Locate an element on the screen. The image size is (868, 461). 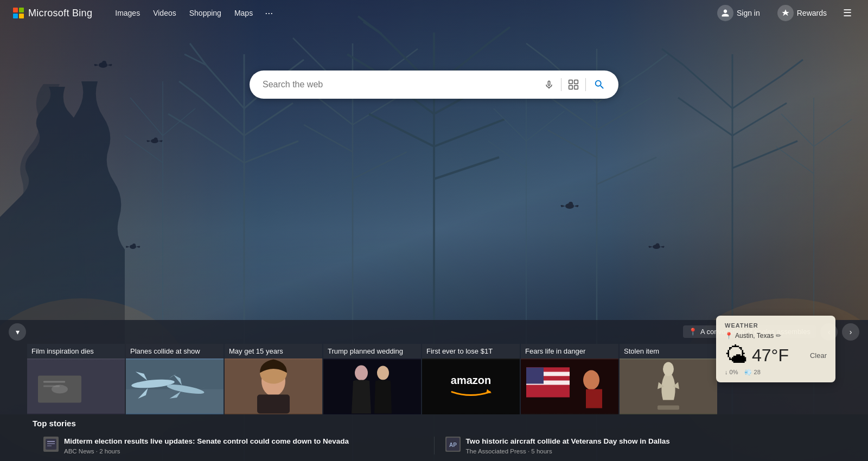
news-card-title-2: May get 15 years is located at coordinates (273, 351).